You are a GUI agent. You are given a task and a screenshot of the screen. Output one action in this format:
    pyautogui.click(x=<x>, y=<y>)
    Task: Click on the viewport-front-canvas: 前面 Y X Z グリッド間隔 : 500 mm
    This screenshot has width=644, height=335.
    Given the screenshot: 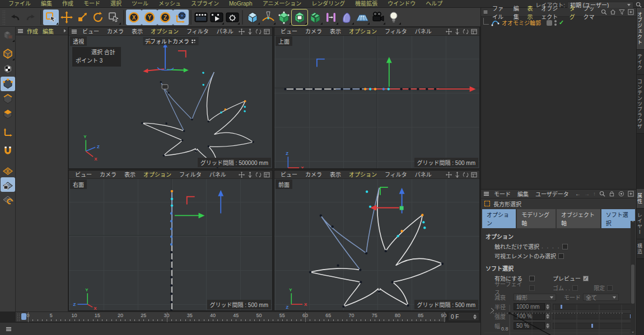 What is the action you would take?
    pyautogui.click(x=377, y=245)
    